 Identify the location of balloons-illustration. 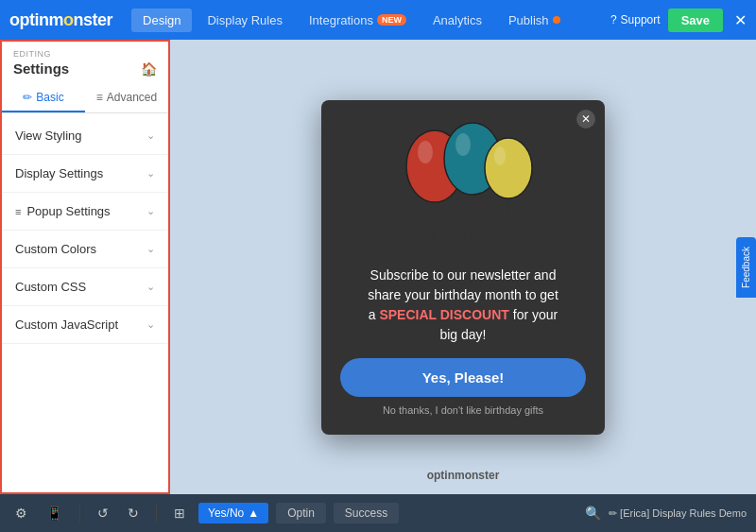
(463, 185).